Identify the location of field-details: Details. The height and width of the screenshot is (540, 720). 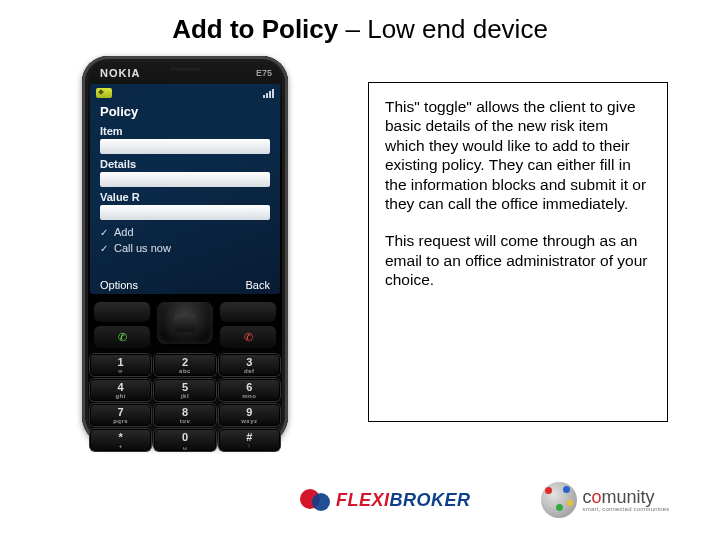
(185, 174).